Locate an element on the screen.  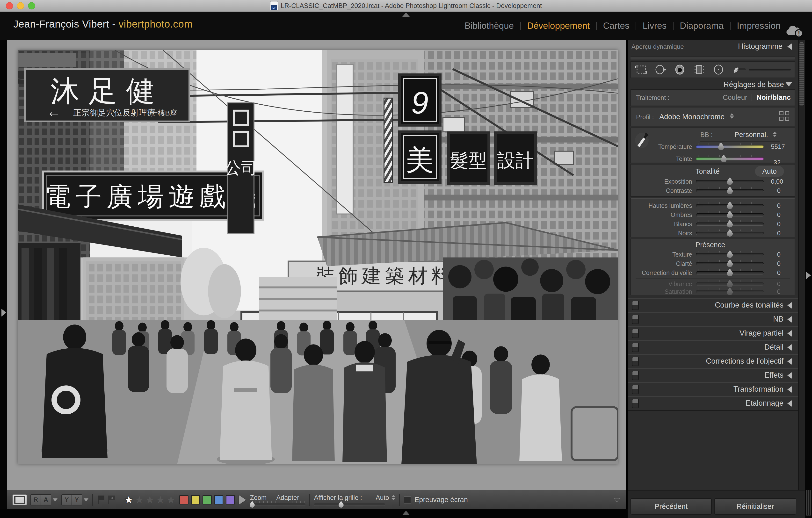
play-slideshow-icon is located at coordinates (242, 500).